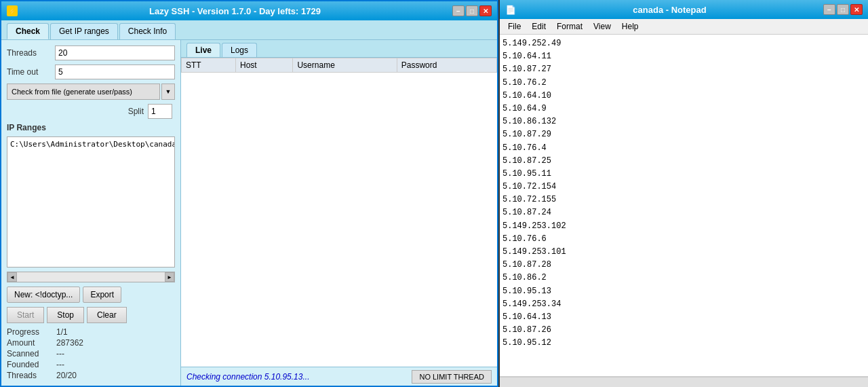 The width and height of the screenshot is (868, 387). Describe the element at coordinates (28, 31) in the screenshot. I see `tab-check: Check` at that location.